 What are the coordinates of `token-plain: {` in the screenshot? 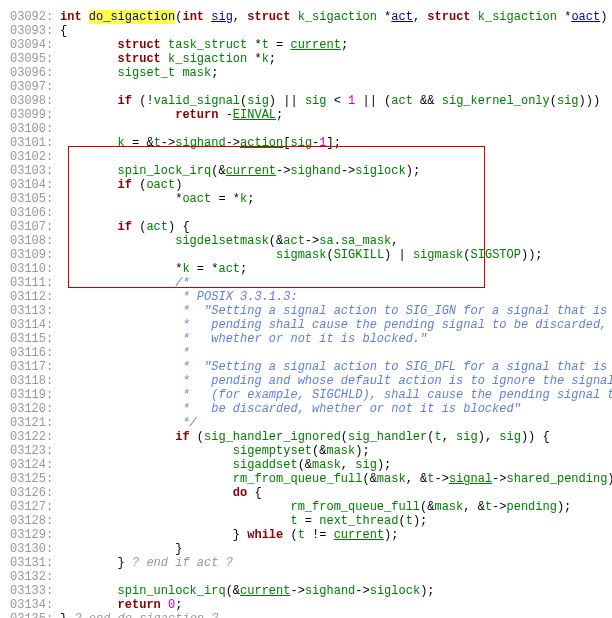 It's located at (254, 493).